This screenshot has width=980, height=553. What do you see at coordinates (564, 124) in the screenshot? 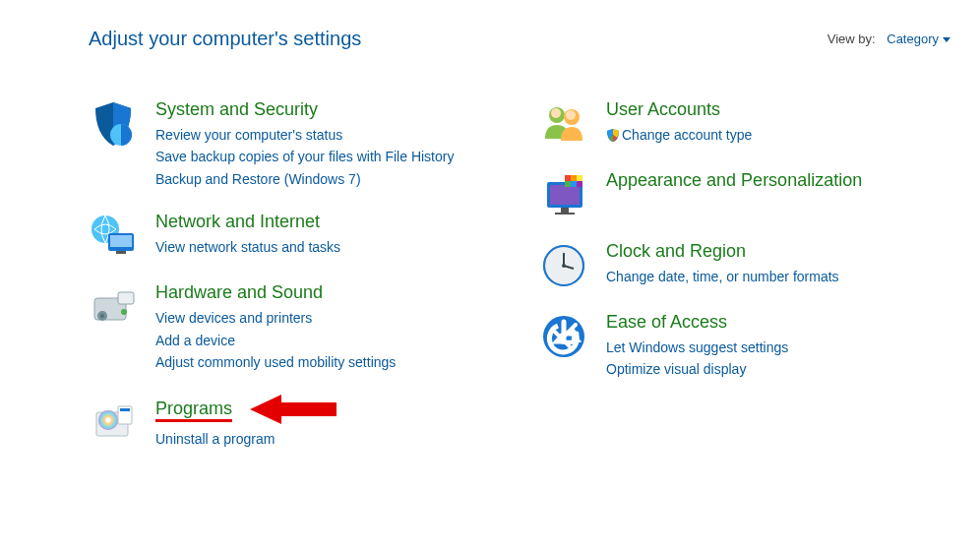
I see `users-icon` at bounding box center [564, 124].